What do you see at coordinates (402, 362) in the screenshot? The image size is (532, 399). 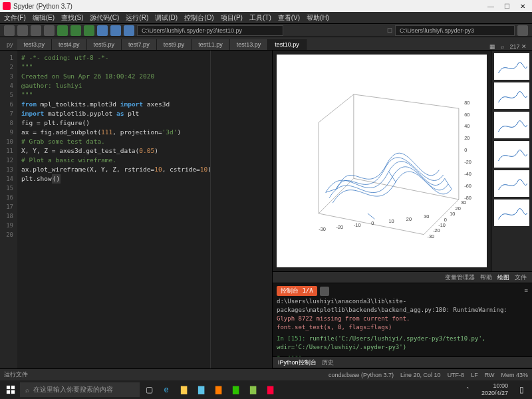 I see `console-tabs: IPython控制台 历史` at bounding box center [402, 362].